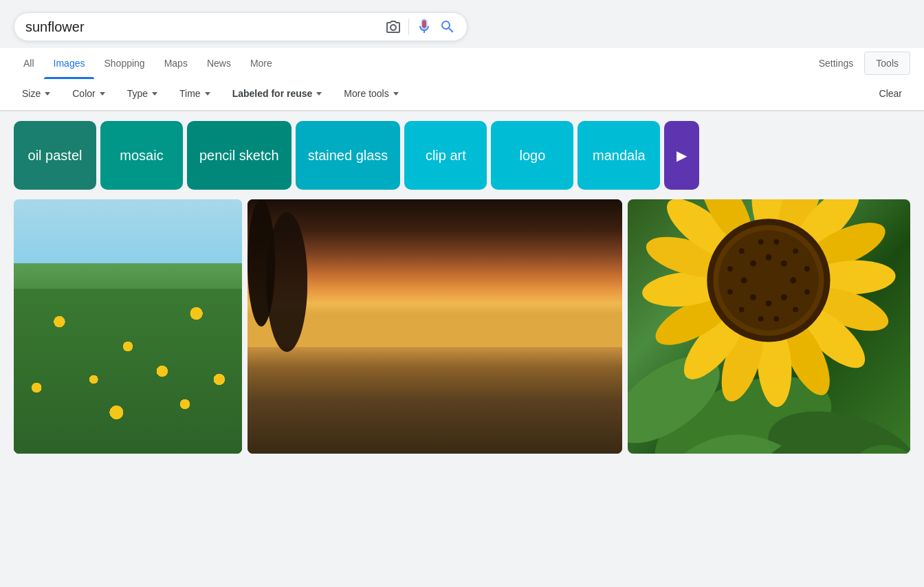  I want to click on image-sunflower-closeup, so click(769, 326).